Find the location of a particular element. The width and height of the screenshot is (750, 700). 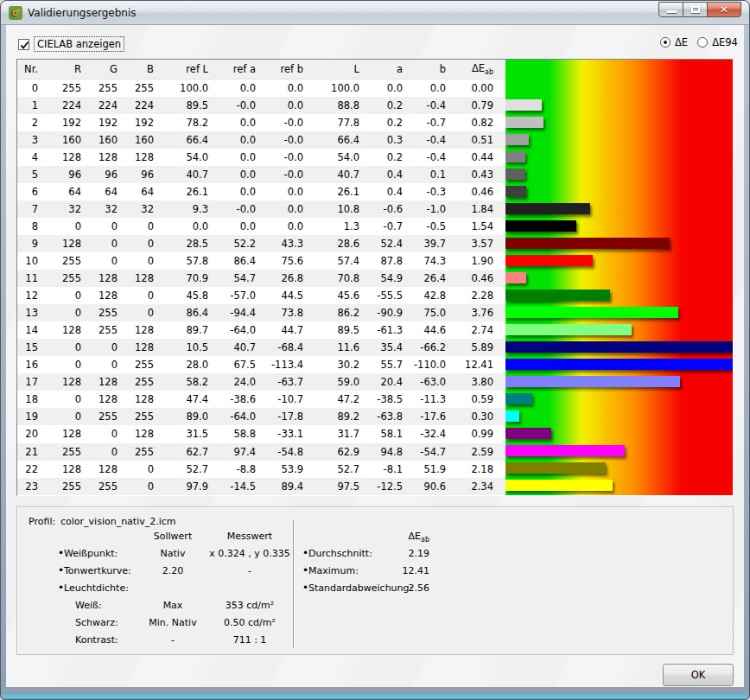

cell-b: 42.8 is located at coordinates (424, 296).